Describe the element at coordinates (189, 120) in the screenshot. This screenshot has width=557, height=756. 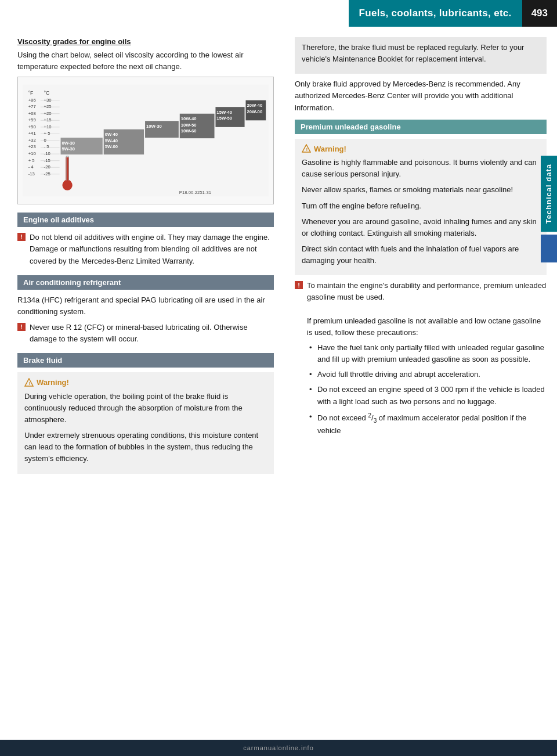
I see `svg-text: 10W-40` at that location.